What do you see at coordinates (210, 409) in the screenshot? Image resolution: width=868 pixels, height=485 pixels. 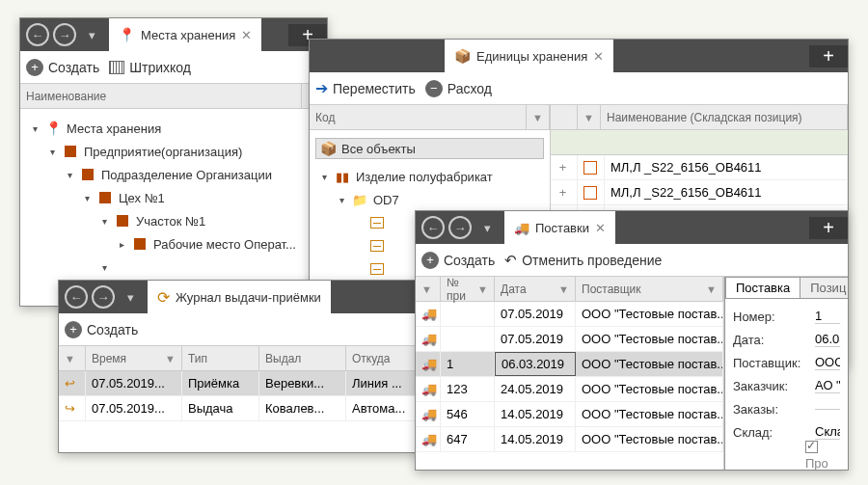 I see `cell-type: Выдача` at bounding box center [210, 409].